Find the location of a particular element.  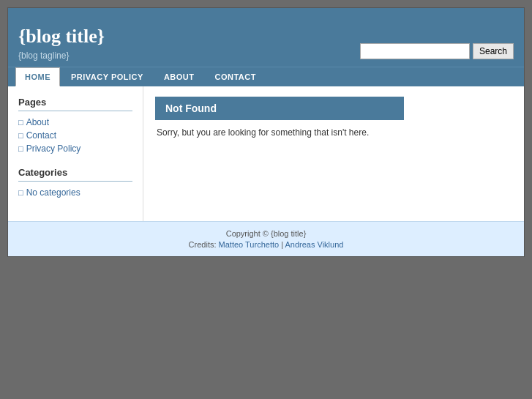

footer-credit2-link: Andreas Viklund is located at coordinates (314, 245).